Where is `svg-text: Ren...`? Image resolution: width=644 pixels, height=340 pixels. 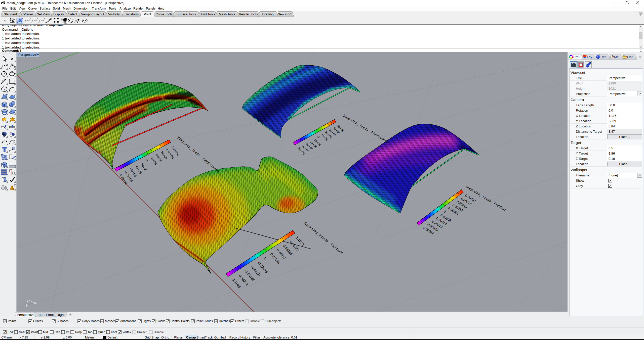 svg-text: Ren... is located at coordinates (605, 57).